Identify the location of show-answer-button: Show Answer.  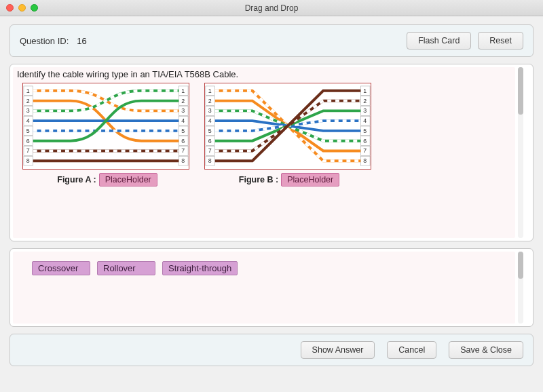
(338, 350).